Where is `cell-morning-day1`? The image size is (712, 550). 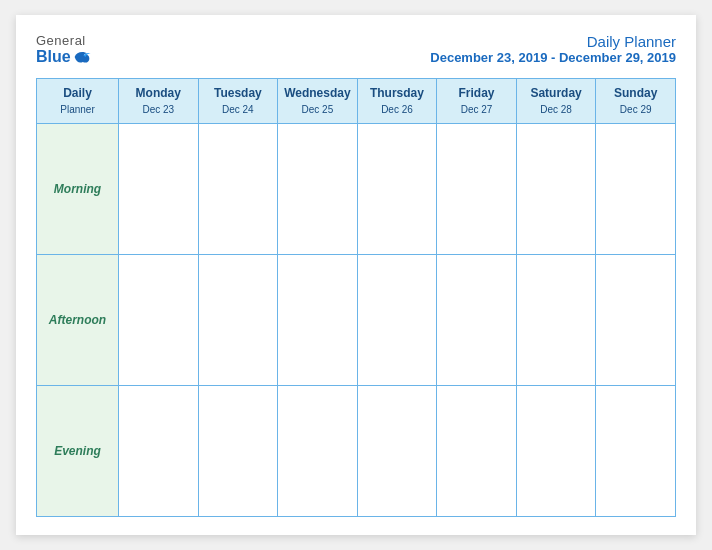 cell-morning-day1 is located at coordinates (238, 190).